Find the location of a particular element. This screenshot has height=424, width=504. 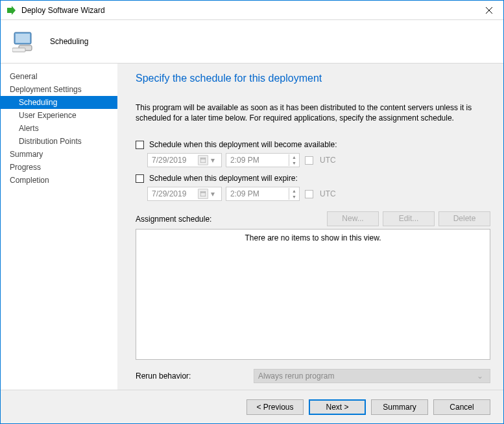

expire-time-value: 2:09 PM is located at coordinates (259, 194).